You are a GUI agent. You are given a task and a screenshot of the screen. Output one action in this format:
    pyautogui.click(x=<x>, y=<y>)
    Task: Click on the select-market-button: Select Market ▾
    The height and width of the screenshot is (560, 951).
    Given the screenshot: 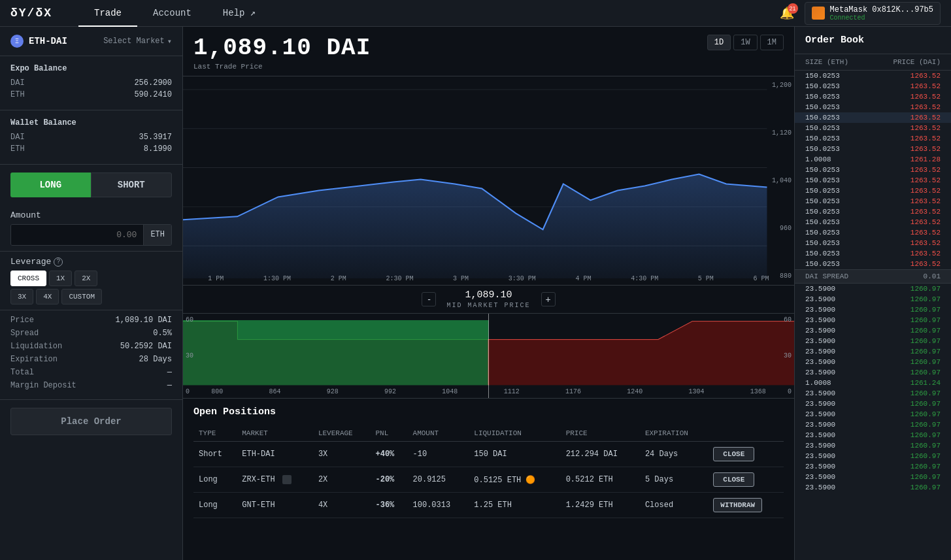 What is the action you would take?
    pyautogui.click(x=137, y=42)
    